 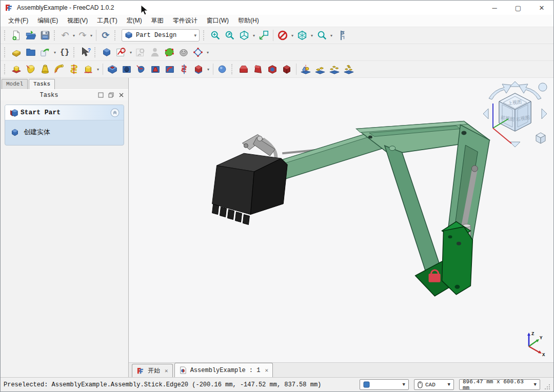 I want to click on create-sketch-caret-icon: ▾, so click(x=131, y=52).